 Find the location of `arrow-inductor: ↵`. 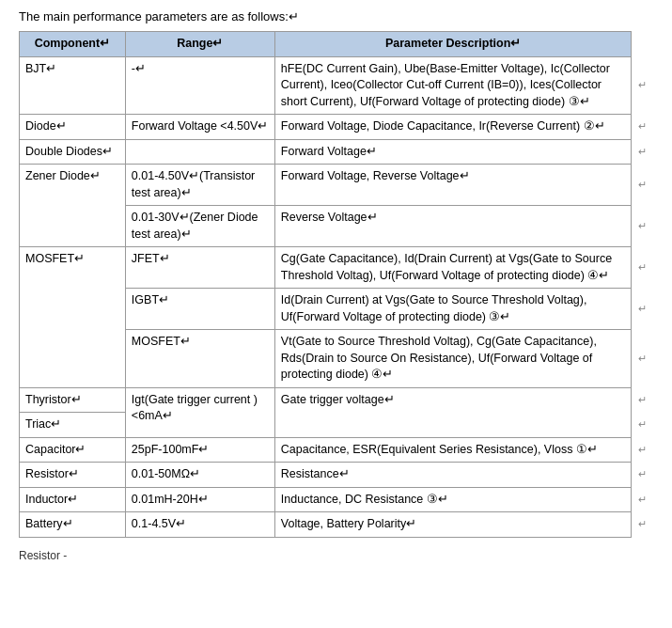

arrow-inductor: ↵ is located at coordinates (643, 500).